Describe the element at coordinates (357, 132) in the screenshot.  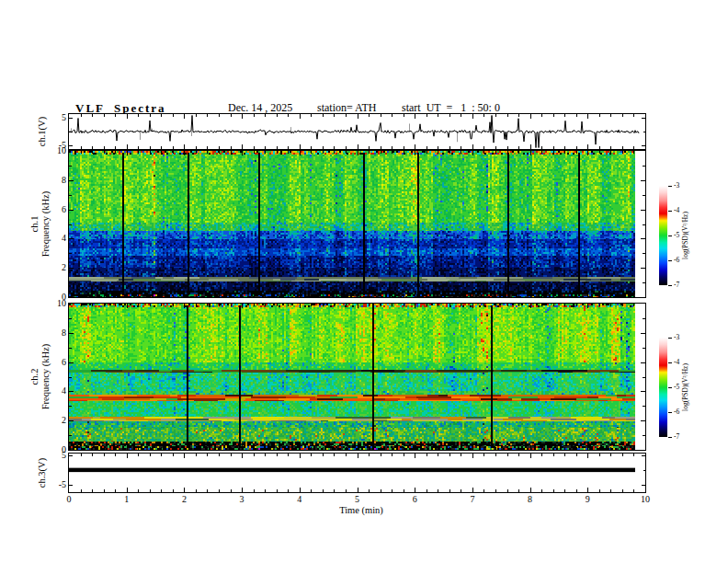
I see `ch1-waveform-canvas` at that location.